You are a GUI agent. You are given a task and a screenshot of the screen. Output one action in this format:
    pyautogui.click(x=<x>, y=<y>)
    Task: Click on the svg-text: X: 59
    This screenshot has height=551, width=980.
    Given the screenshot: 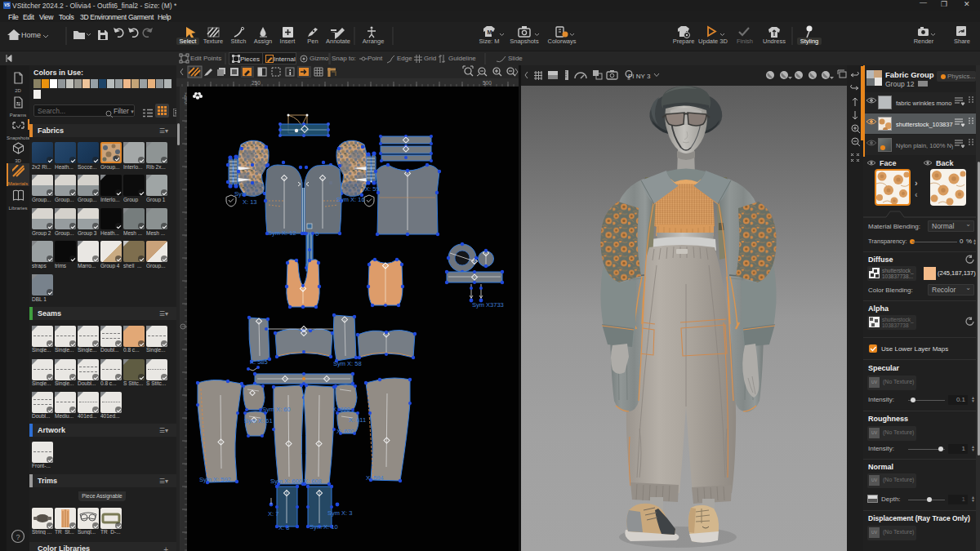 What is the action you would take?
    pyautogui.click(x=372, y=189)
    